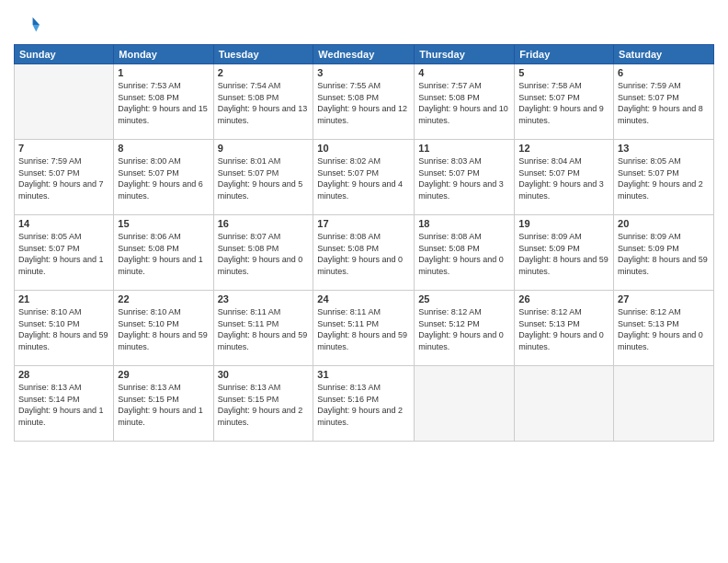 The height and width of the screenshot is (563, 728). I want to click on day-number: 16, so click(264, 224).